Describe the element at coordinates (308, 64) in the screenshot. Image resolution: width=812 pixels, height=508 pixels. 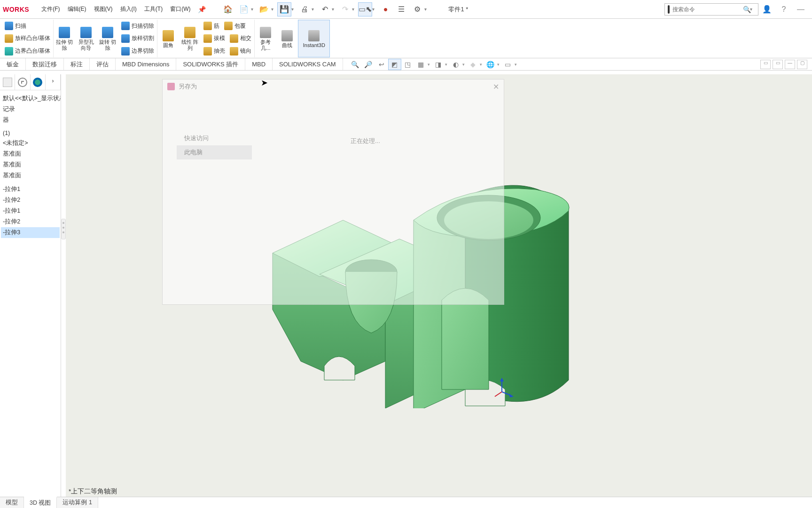
I see `tab-swcam: SOLIDWORKS CAM` at that location.